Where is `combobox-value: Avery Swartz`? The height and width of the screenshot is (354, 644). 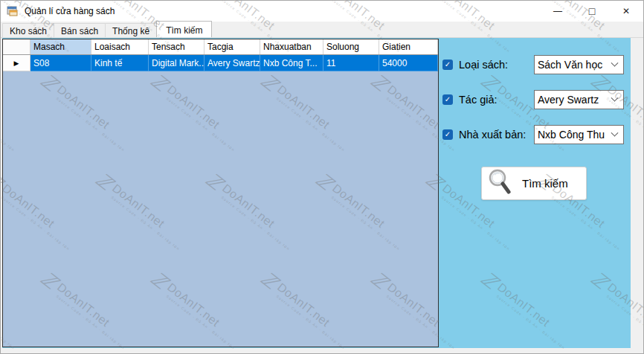 combobox-value: Avery Swartz is located at coordinates (573, 100).